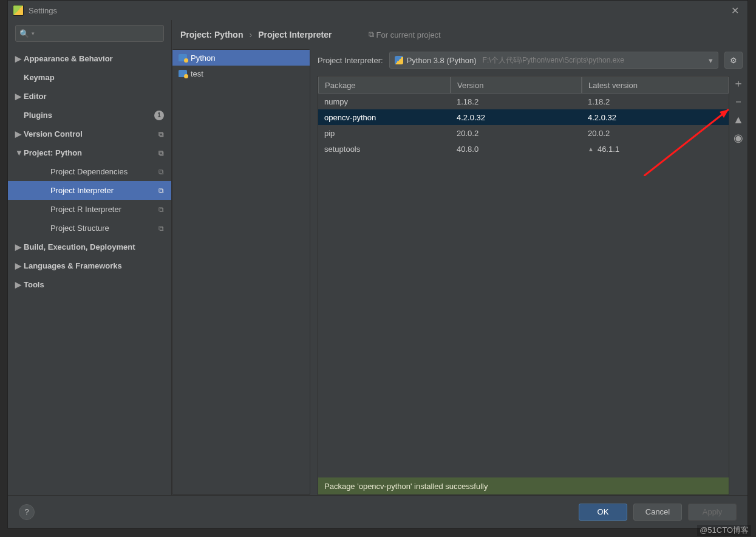 This screenshot has height=537, width=756. Describe the element at coordinates (724, 530) in the screenshot. I see `watermark: @51CTO博客` at that location.